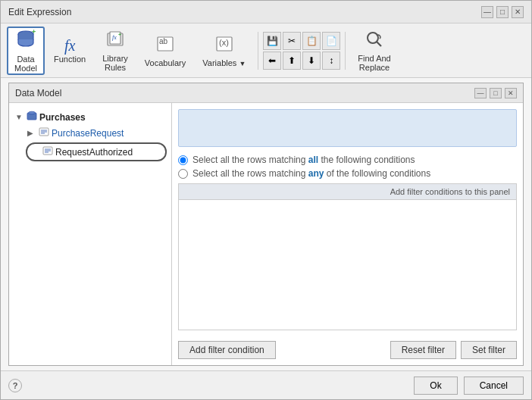 The width and height of the screenshot is (532, 400). Describe the element at coordinates (311, 41) in the screenshot. I see `copy-button: 📋` at that location.